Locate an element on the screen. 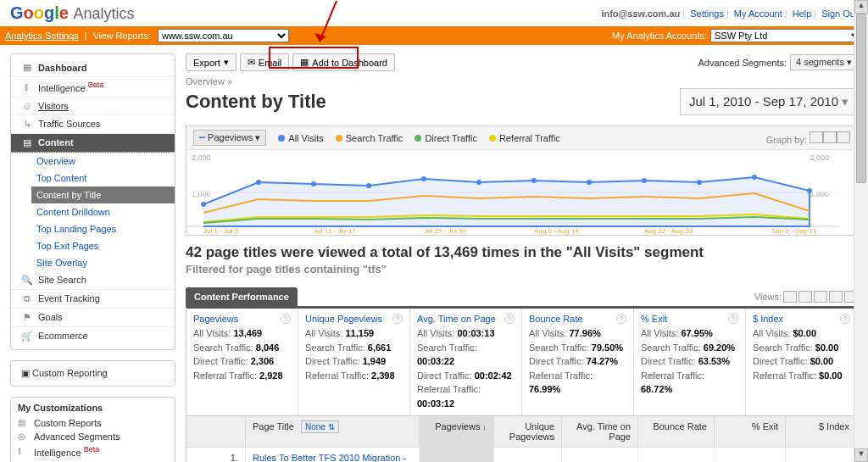 The image size is (868, 462). stat-exit-head: % Exit is located at coordinates (654, 319).